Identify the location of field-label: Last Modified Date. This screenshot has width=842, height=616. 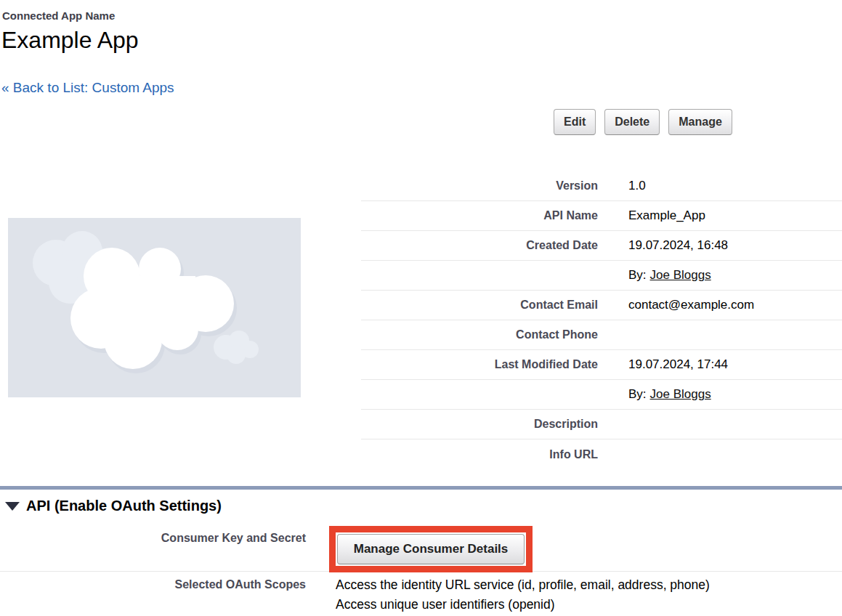
(479, 365).